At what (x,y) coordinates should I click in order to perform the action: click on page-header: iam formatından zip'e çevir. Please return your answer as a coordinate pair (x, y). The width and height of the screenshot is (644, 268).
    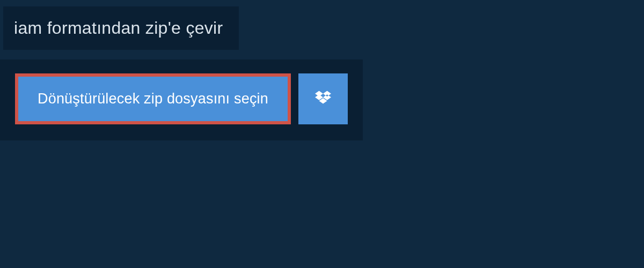
    Looking at the image, I should click on (121, 28).